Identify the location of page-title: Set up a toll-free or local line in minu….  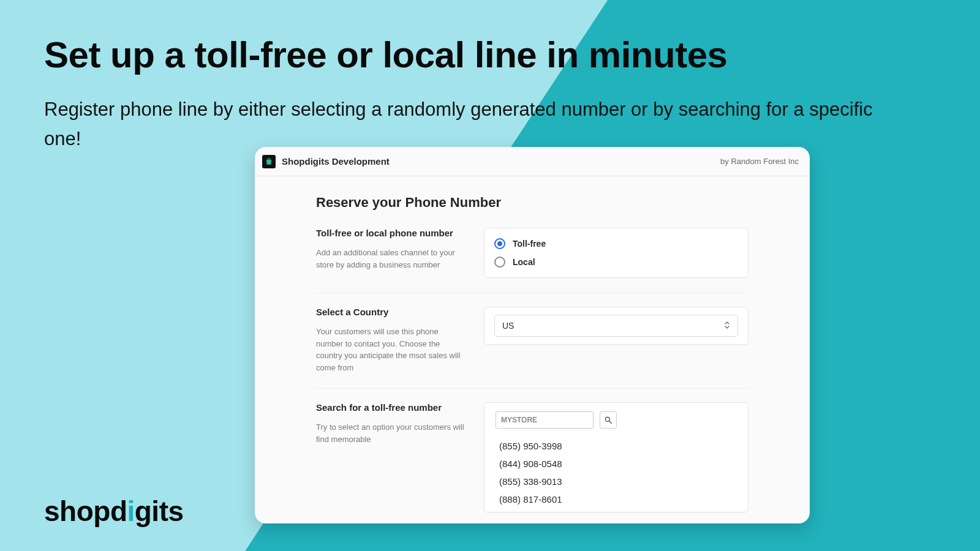
(386, 55).